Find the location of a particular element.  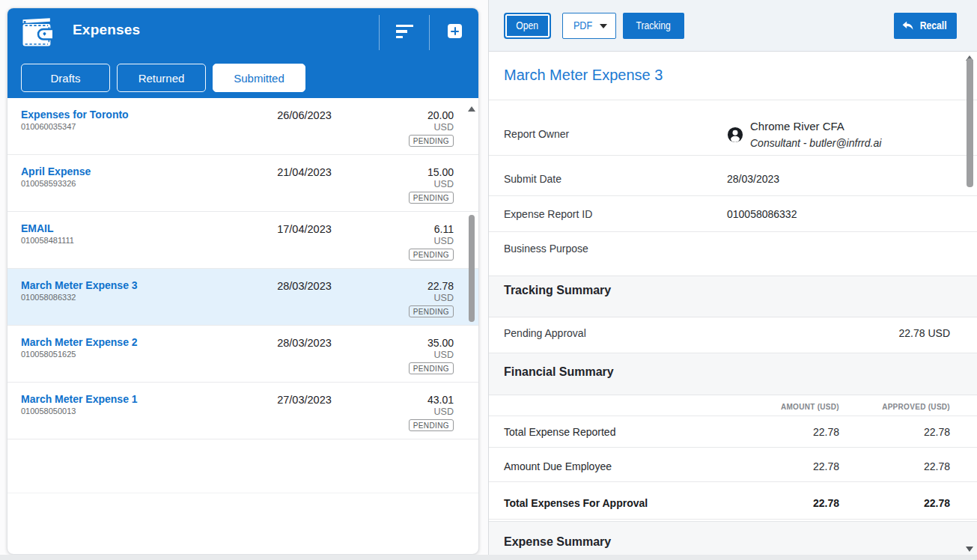

report-amount: 15.00 is located at coordinates (440, 172).